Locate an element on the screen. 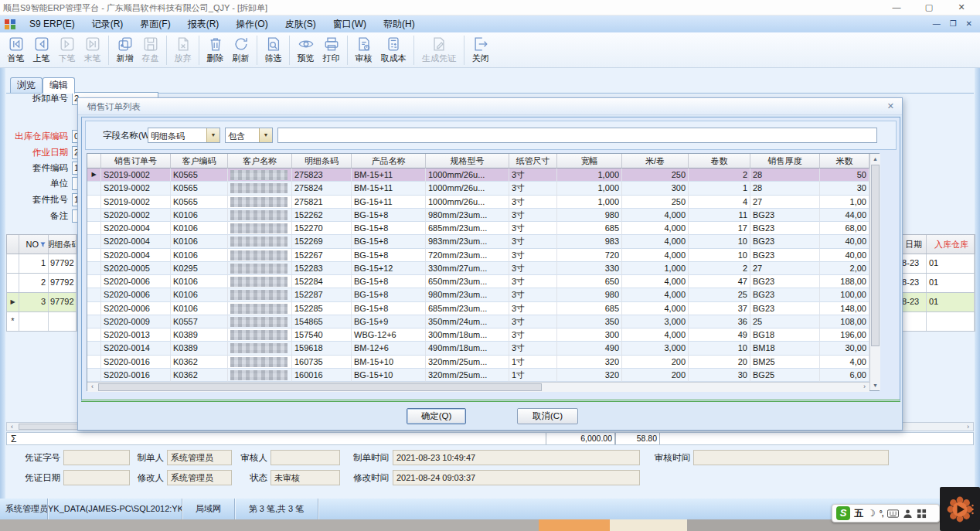 Image resolution: width=980 pixels, height=531 pixels. mdi-close-icon: ✕ is located at coordinates (969, 24).